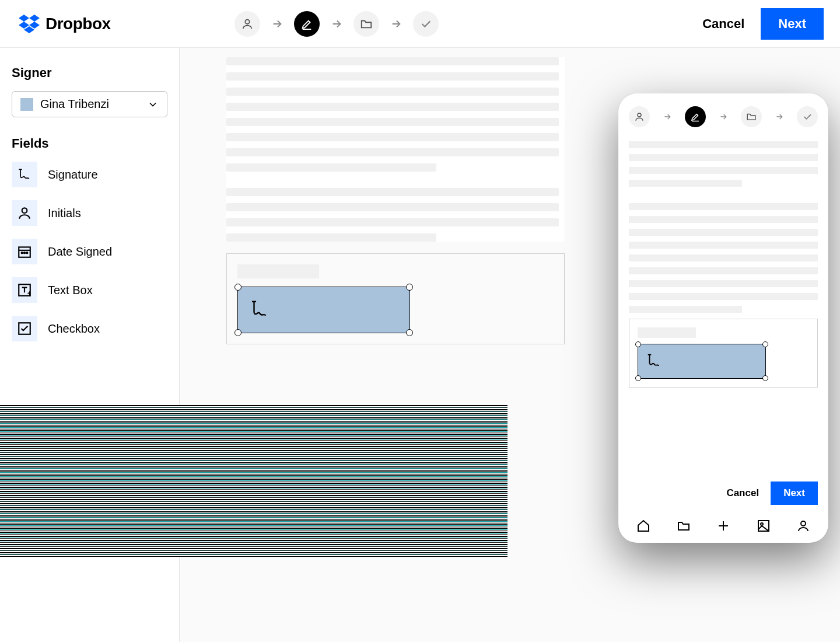 Image resolution: width=840 pixels, height=642 pixels. Describe the element at coordinates (743, 493) in the screenshot. I see `mobile-cancel-button: Cancel` at that location.